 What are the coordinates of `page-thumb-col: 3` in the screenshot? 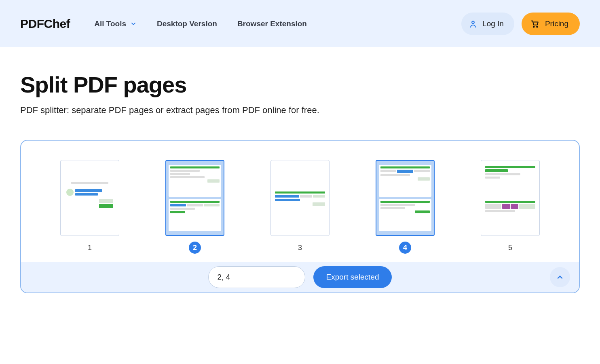 It's located at (300, 207).